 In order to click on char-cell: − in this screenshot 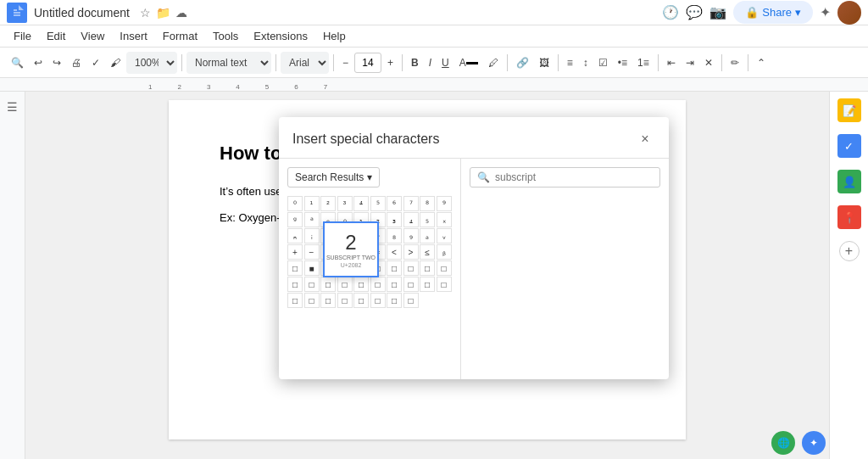, I will do `click(312, 252)`.